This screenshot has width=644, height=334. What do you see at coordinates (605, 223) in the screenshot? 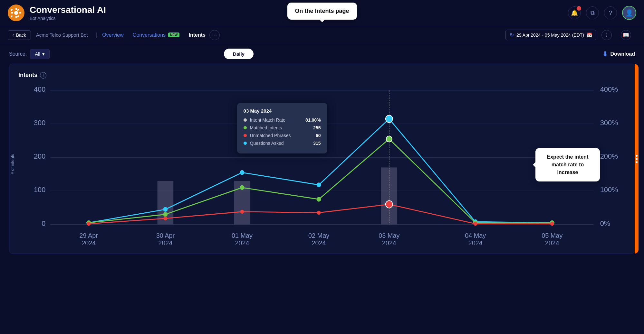
I see `svg-text: 0%` at bounding box center [605, 223].